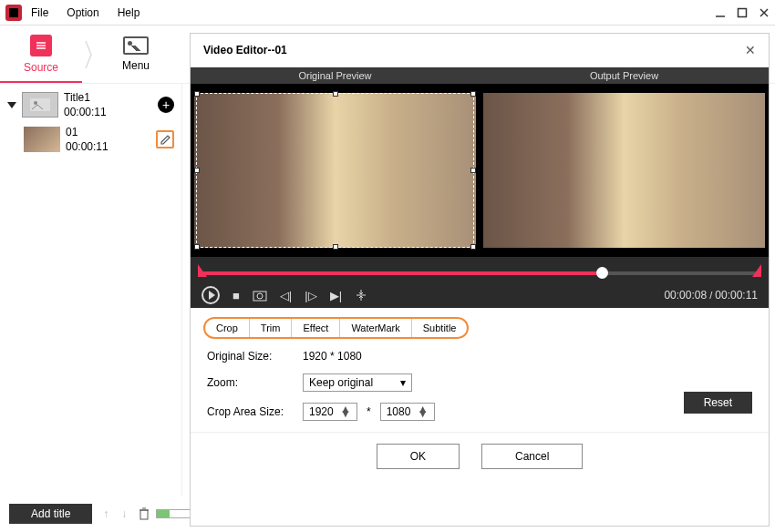 This screenshot has width=775, height=532. I want to click on chevron-down-icon: ▾, so click(403, 383).